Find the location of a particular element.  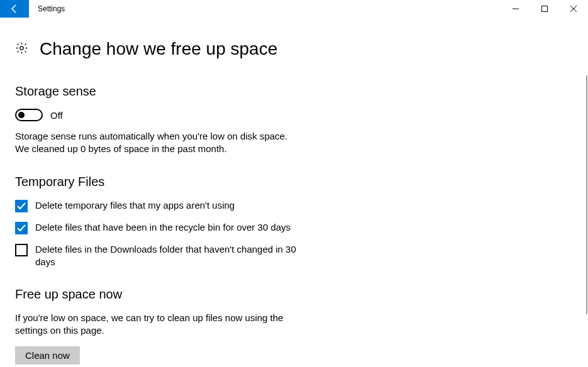

gear-icon is located at coordinates (21, 49).